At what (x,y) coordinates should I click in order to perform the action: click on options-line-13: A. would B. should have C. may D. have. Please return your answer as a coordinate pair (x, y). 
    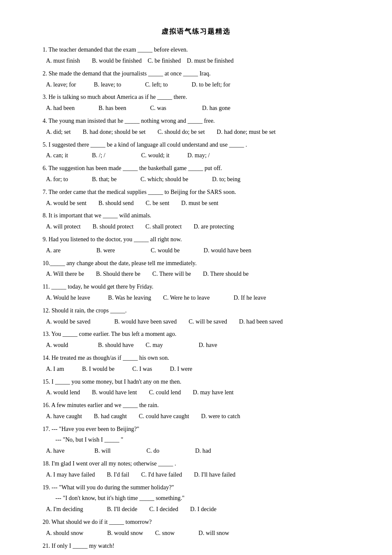
    Looking at the image, I should click on (196, 345).